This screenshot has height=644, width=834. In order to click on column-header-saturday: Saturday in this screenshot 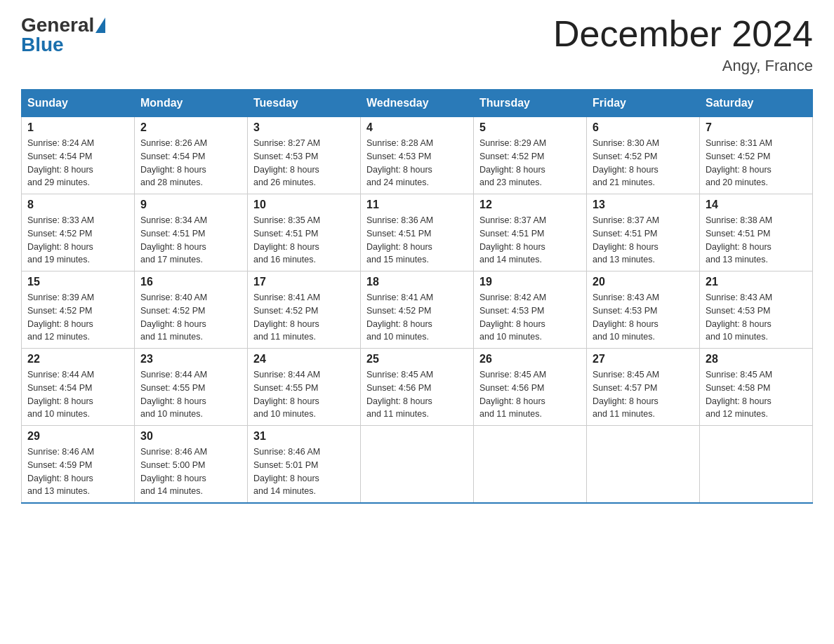, I will do `click(757, 104)`.